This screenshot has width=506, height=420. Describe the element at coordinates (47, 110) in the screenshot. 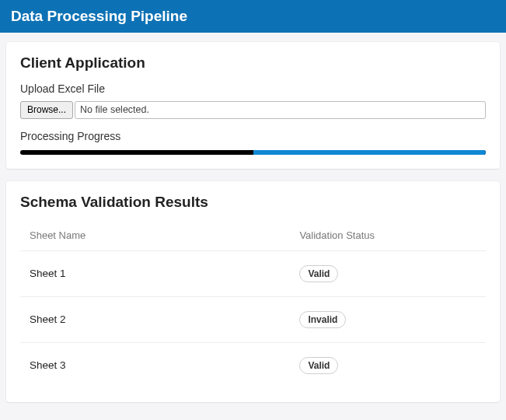

I see `browse-button: Browse...` at that location.